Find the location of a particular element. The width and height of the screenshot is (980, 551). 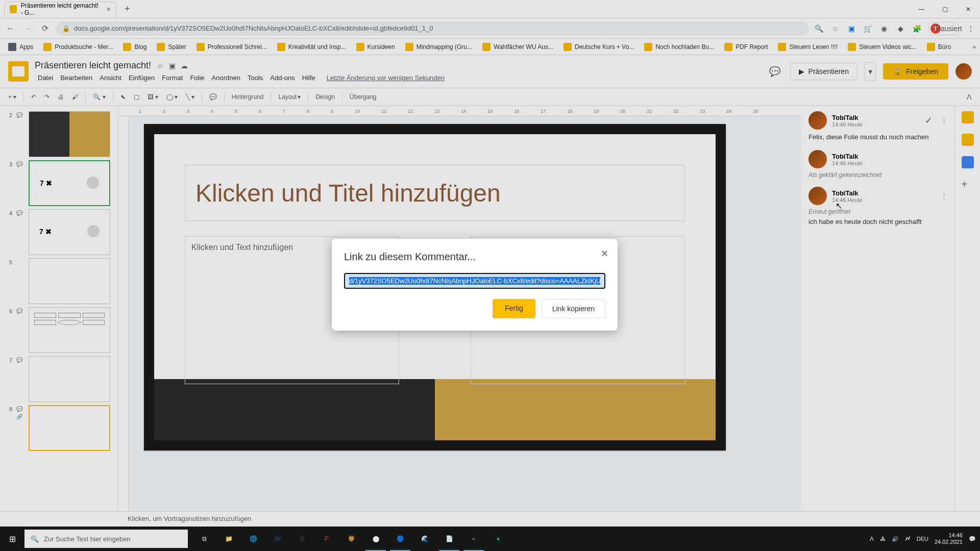

copy-link-button: Link kopieren is located at coordinates (574, 309).